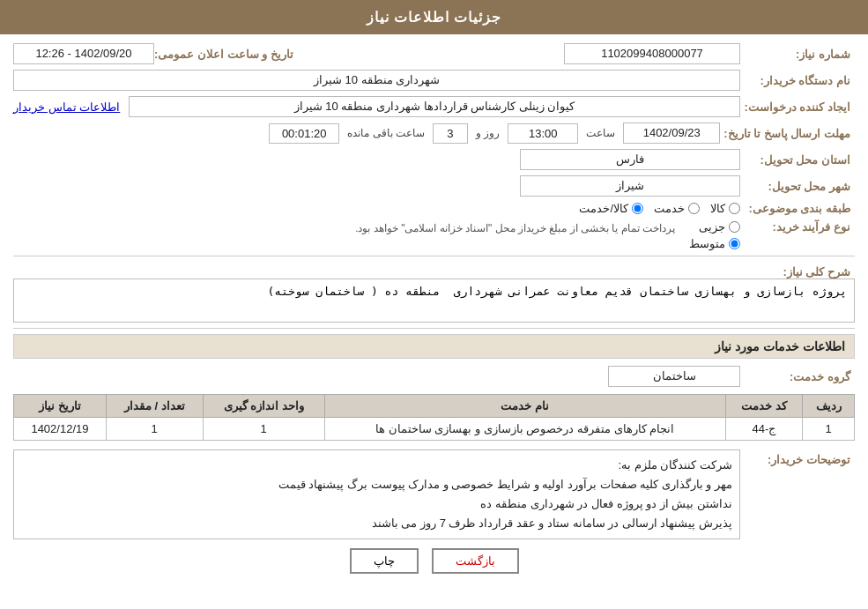  What do you see at coordinates (798, 81) in the screenshot?
I see `buyer-org-label: نام دستگاه خریدار:` at bounding box center [798, 81].